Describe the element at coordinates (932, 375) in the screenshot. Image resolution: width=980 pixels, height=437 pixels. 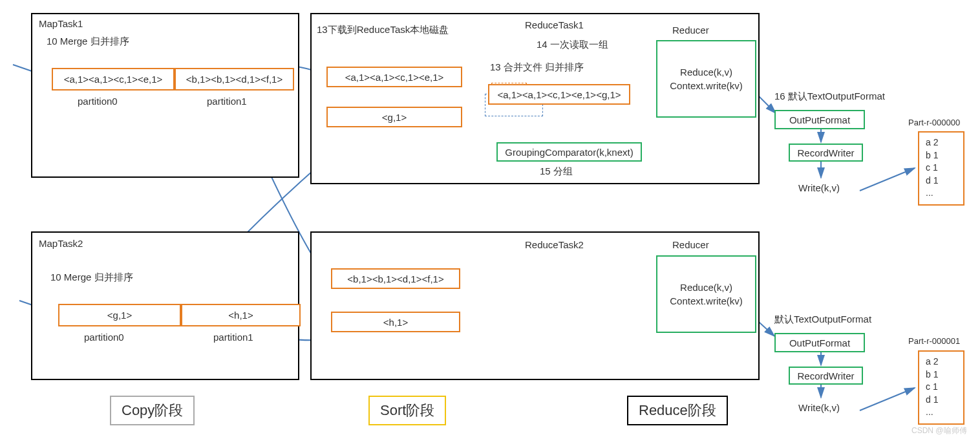
I see `file2-l1: b 1` at that location.